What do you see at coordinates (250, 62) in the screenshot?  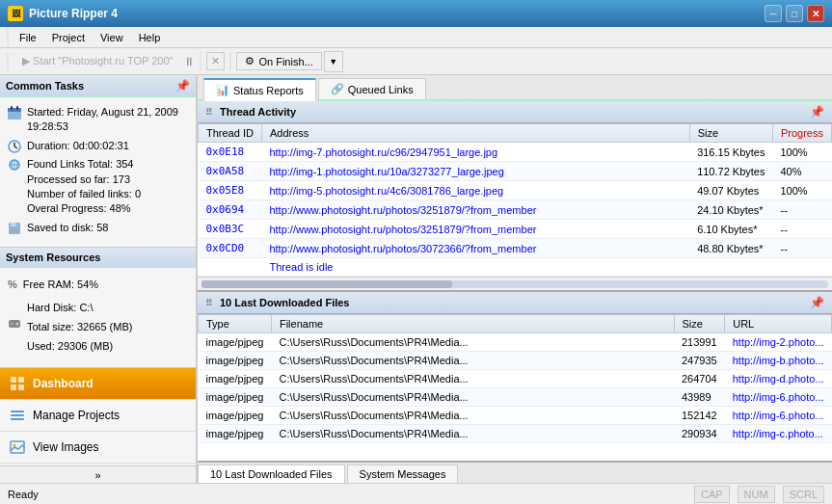 I see `on-finish-icon: ⚙` at bounding box center [250, 62].